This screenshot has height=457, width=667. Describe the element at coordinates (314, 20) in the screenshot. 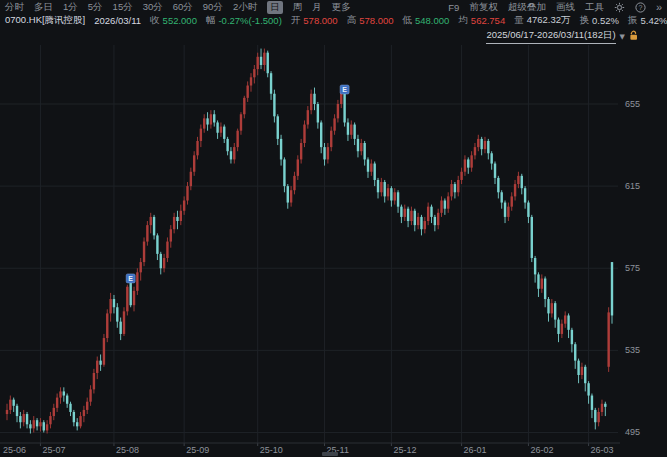

I see `quote-field: 开578.000` at that location.